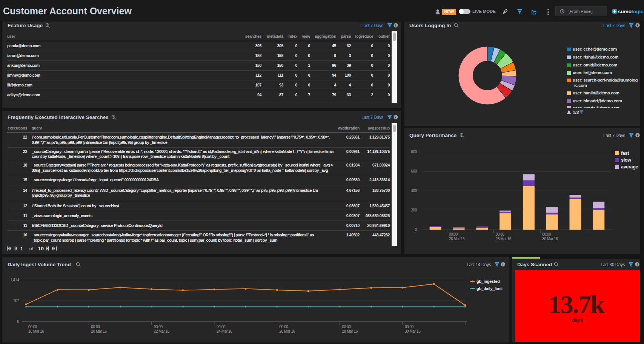 This screenshot has height=344, width=644. What do you see at coordinates (32, 249) in the screenshot?
I see `svg-text: of` at bounding box center [32, 249].